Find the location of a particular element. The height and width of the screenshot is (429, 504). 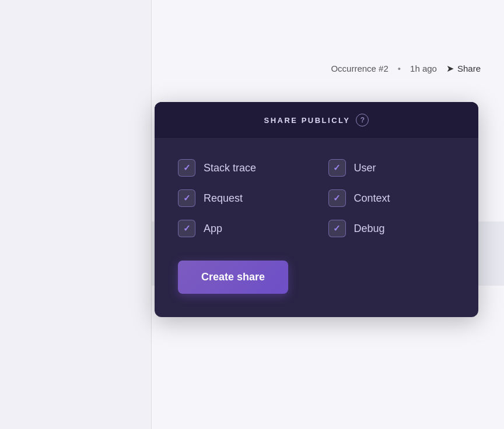

share-link: ➤ Share is located at coordinates (463, 69).